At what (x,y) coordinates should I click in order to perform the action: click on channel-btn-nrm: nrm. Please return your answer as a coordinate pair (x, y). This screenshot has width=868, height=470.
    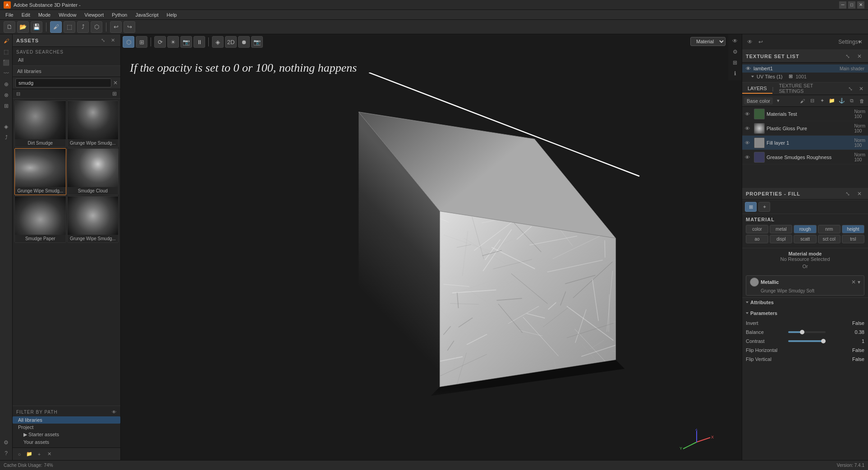
    Looking at the image, I should click on (829, 229).